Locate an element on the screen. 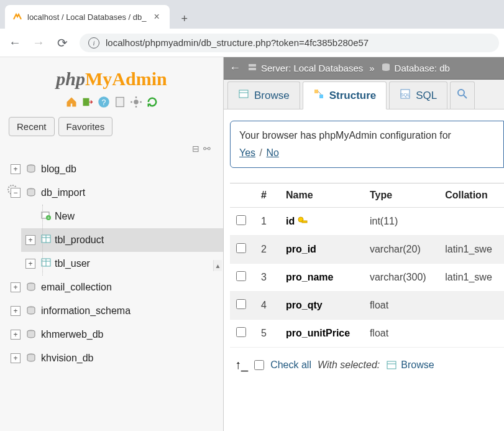 The width and height of the screenshot is (504, 431). row-name: pro_qty is located at coordinates (322, 306).